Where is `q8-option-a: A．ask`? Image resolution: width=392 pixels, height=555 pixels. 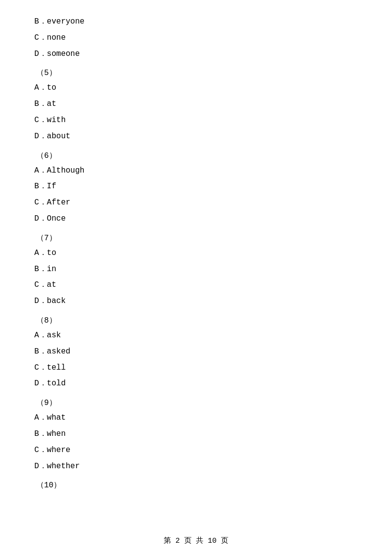
q8-option-a: A．ask is located at coordinates (196, 335).